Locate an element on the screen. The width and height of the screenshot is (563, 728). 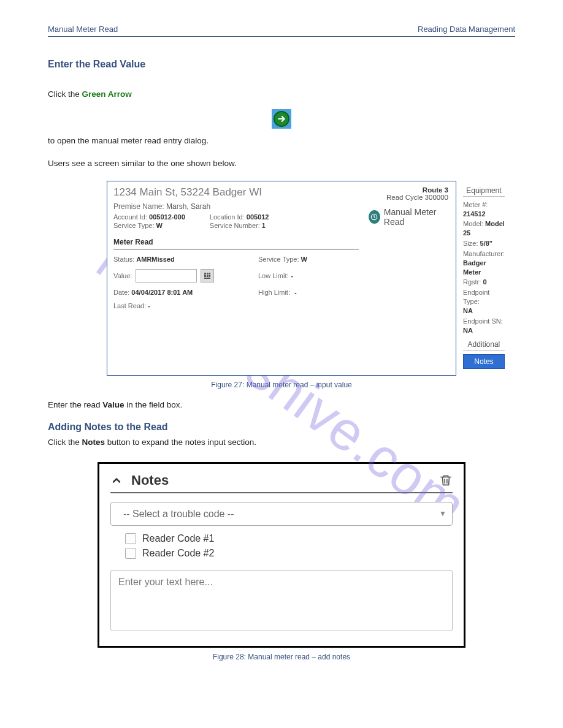
address-heading: 1234 Main St, 53224 Badger WI is located at coordinates (236, 192).